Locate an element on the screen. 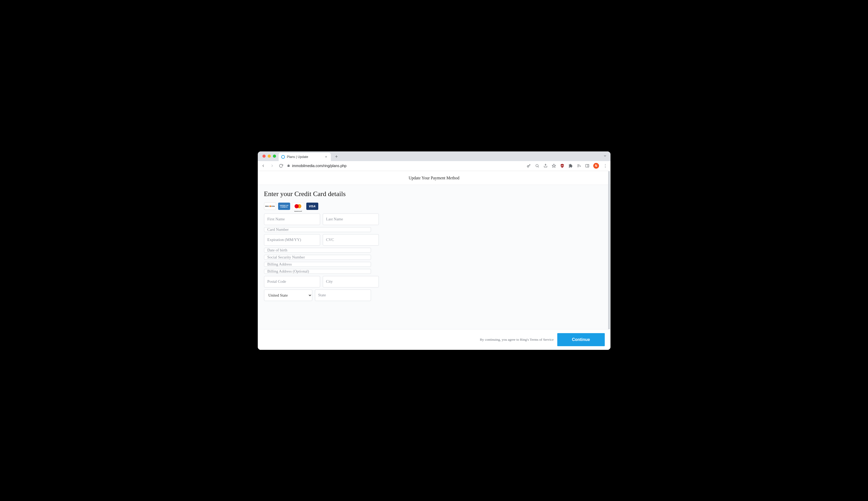 The height and width of the screenshot is (501, 868). discover-logo: DISCVER is located at coordinates (270, 206).